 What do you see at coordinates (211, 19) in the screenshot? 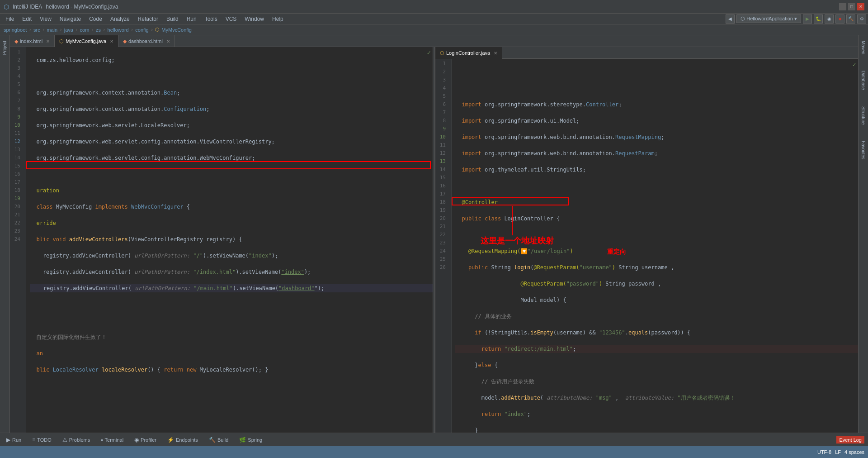
I see `menu-tools: Tools` at bounding box center [211, 19].